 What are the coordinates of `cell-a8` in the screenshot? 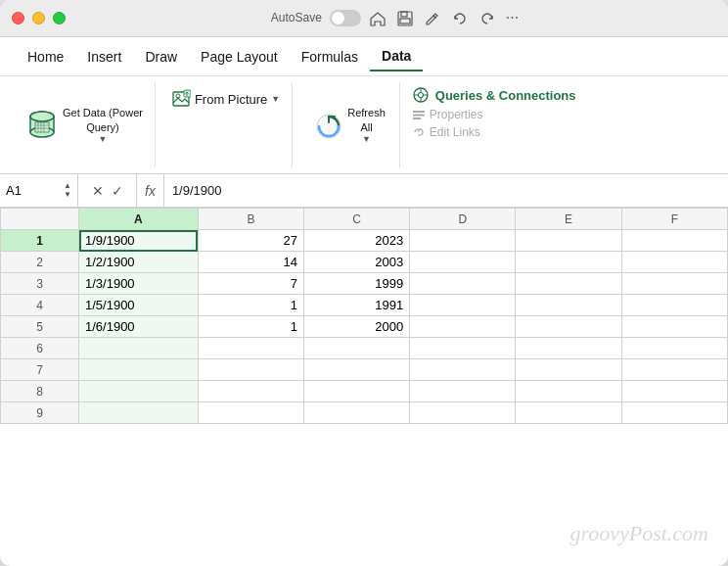 It's located at (139, 392).